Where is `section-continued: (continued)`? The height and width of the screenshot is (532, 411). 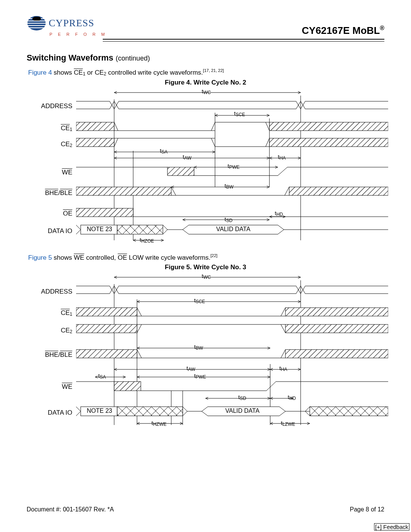
section-continued: (continued) is located at coordinates (133, 58).